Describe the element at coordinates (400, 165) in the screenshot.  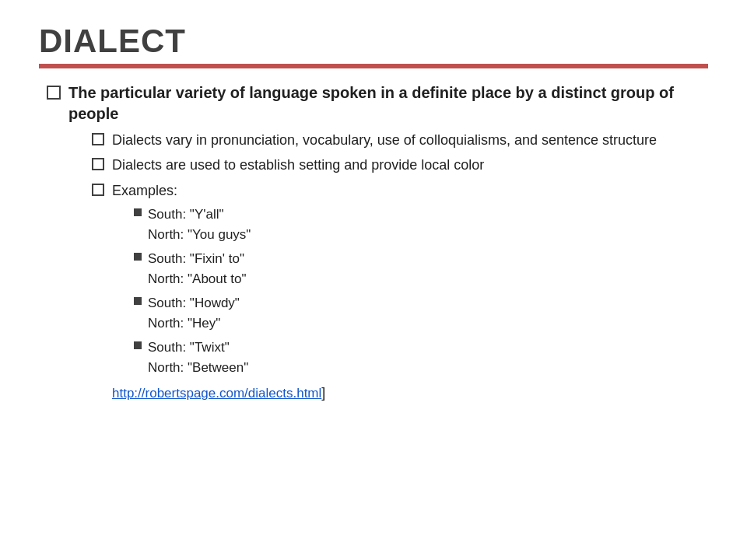
I see `bullet-l2-2: Dialects are used to establish setting a…` at that location.